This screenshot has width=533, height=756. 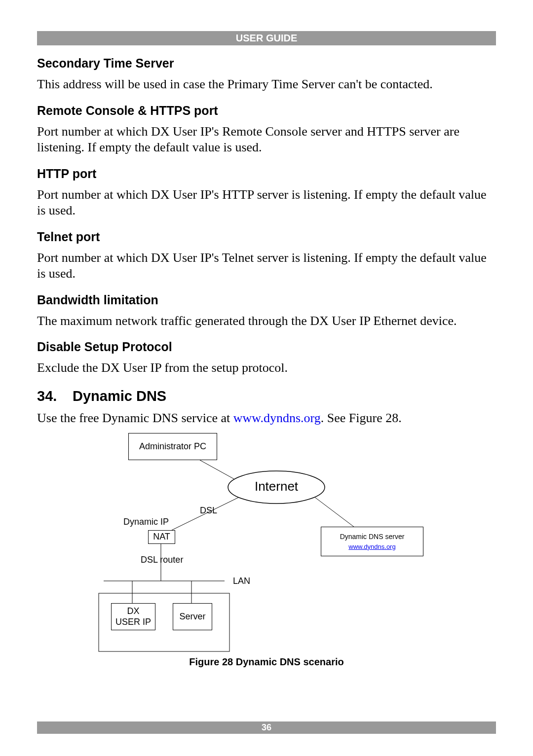 What do you see at coordinates (266, 418) in the screenshot?
I see `body-dynamic-dns: Use the free Dynamic DNS service at www.…` at bounding box center [266, 418].